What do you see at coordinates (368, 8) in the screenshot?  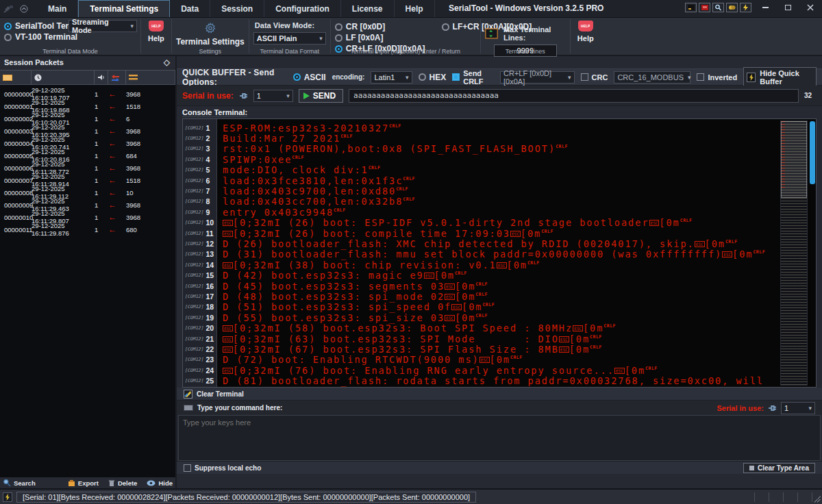 I see `tab-license: License` at bounding box center [368, 8].